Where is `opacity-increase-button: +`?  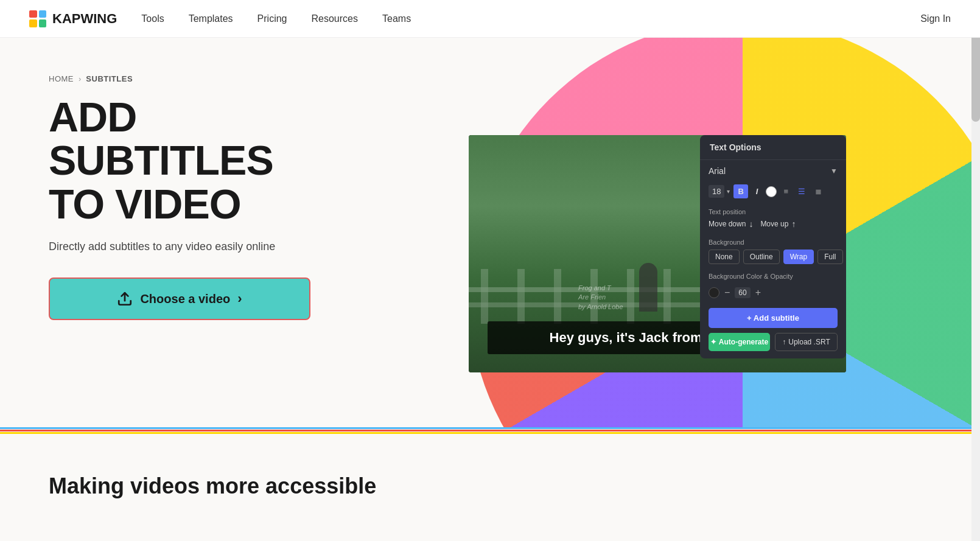 opacity-increase-button: + is located at coordinates (758, 293).